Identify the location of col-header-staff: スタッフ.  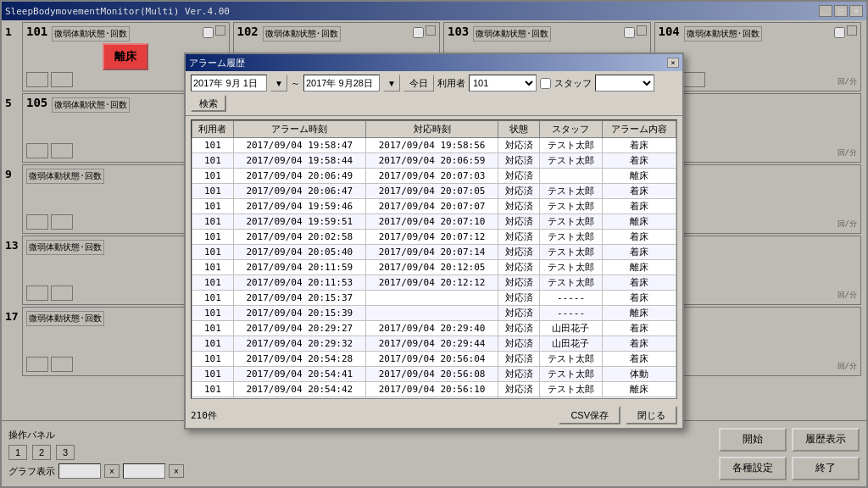
(570, 130).